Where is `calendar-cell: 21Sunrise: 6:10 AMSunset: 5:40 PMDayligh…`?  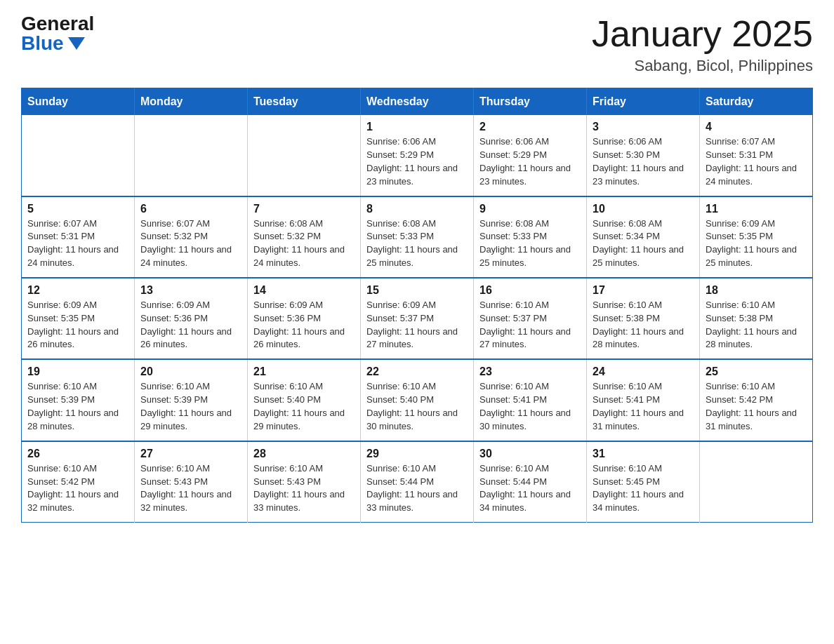
calendar-cell: 21Sunrise: 6:10 AMSunset: 5:40 PMDayligh… is located at coordinates (305, 400).